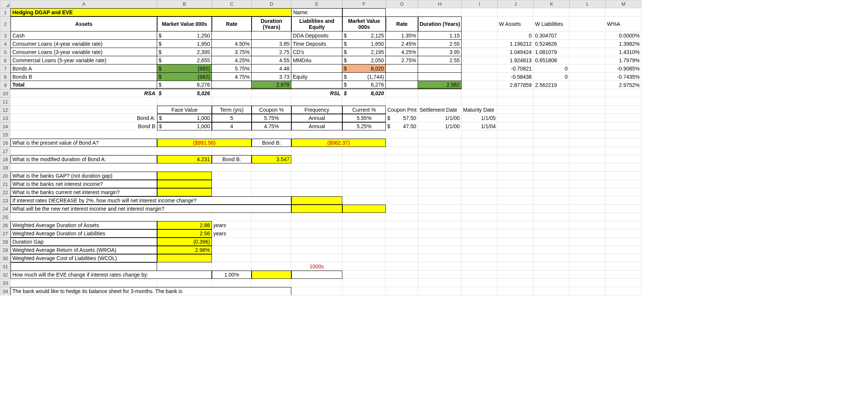 The image size is (868, 419). What do you see at coordinates (5, 233) in the screenshot?
I see `row-header-27: 27` at bounding box center [5, 233].